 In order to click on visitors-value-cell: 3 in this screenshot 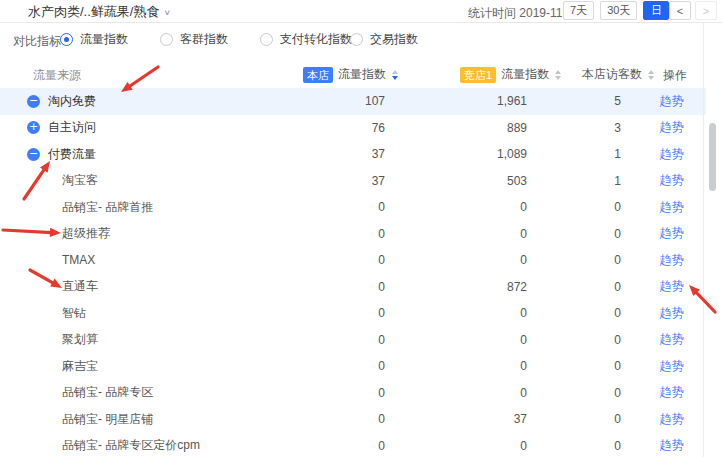, I will do `click(574, 128)`.